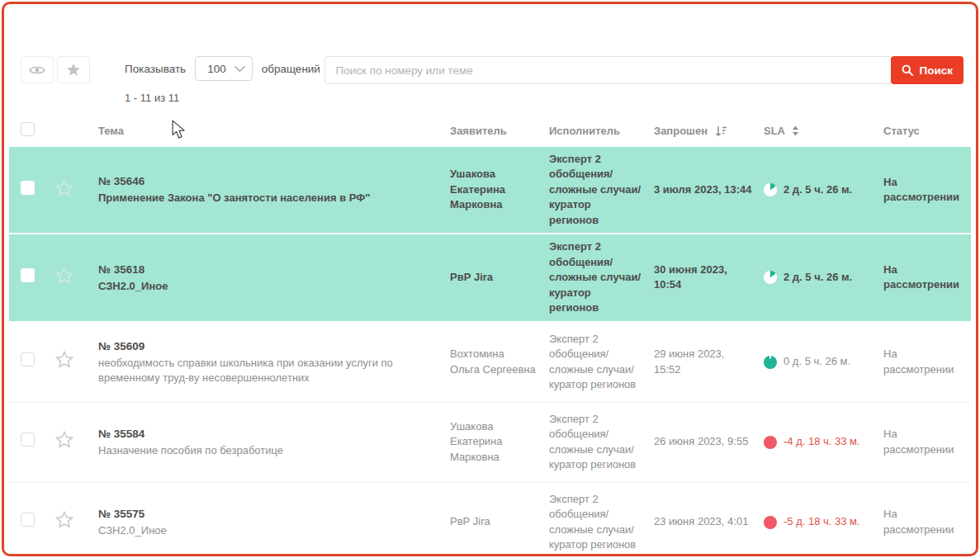  I want to click on per-page-suffix: обращений, so click(291, 69).